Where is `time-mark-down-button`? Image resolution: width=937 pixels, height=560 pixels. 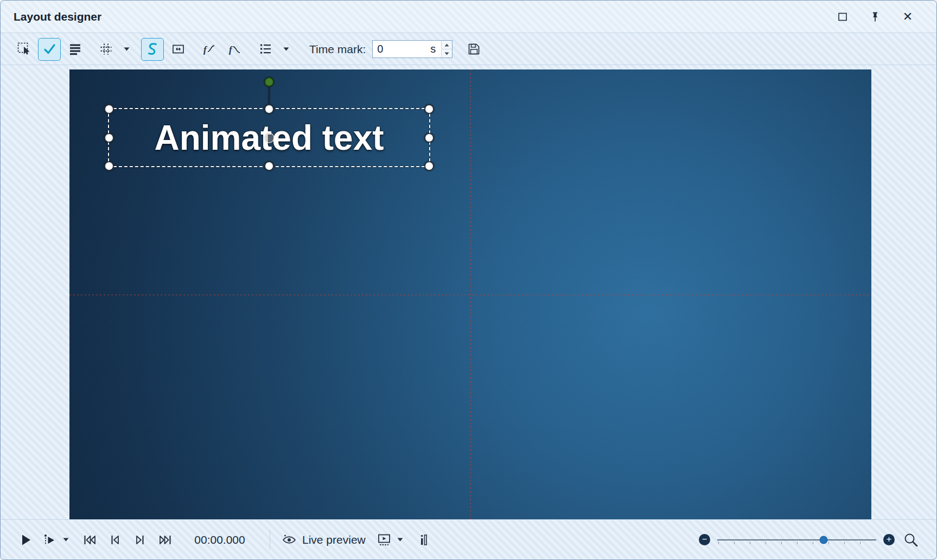
time-mark-down-button is located at coordinates (447, 53).